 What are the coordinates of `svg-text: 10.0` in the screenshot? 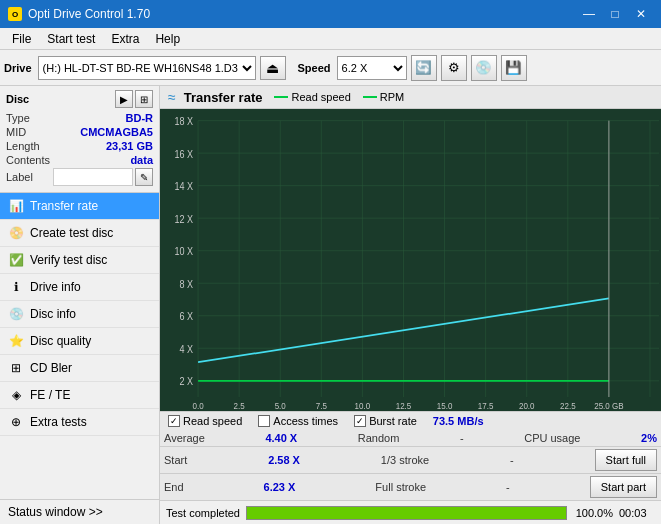 It's located at (363, 406).